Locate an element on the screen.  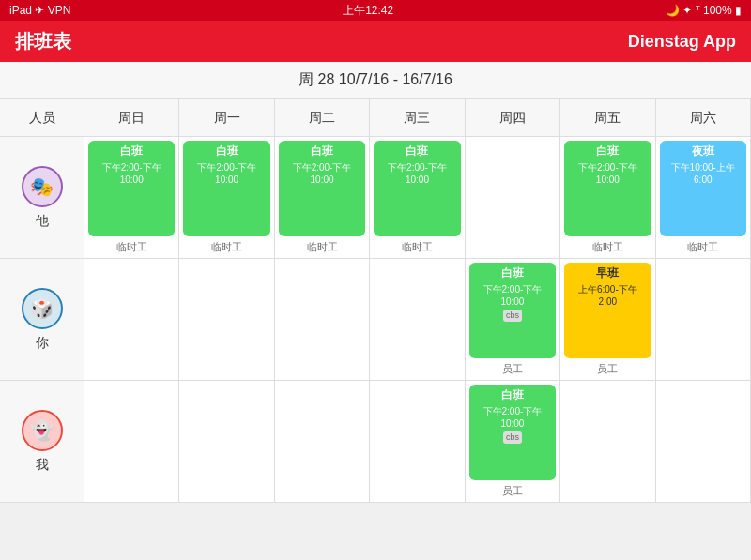
shift-time: 上午6:00-下午2:00 is located at coordinates (607, 295).